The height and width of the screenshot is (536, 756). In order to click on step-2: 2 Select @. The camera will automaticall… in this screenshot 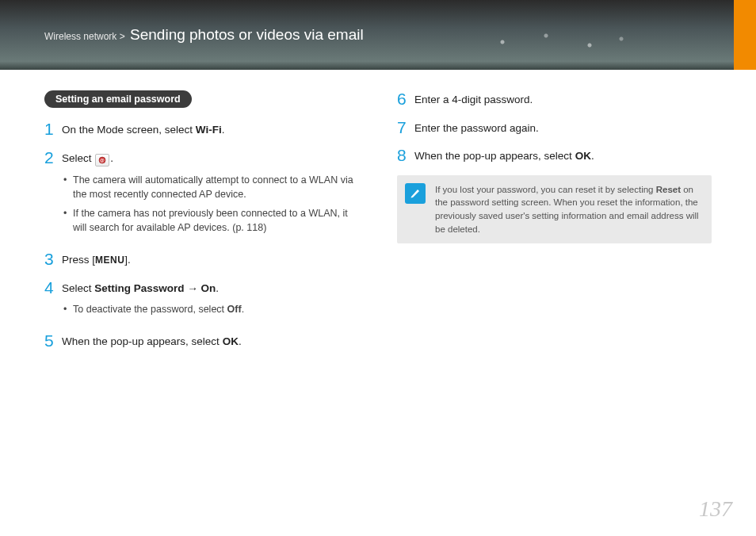, I will do `click(201, 195)`.